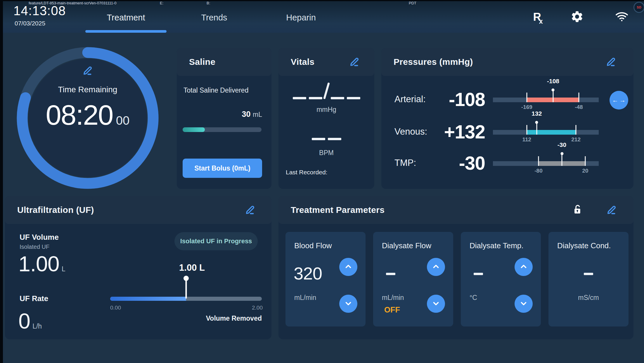  I want to click on pressure-range-swap-button: ← →, so click(619, 100).